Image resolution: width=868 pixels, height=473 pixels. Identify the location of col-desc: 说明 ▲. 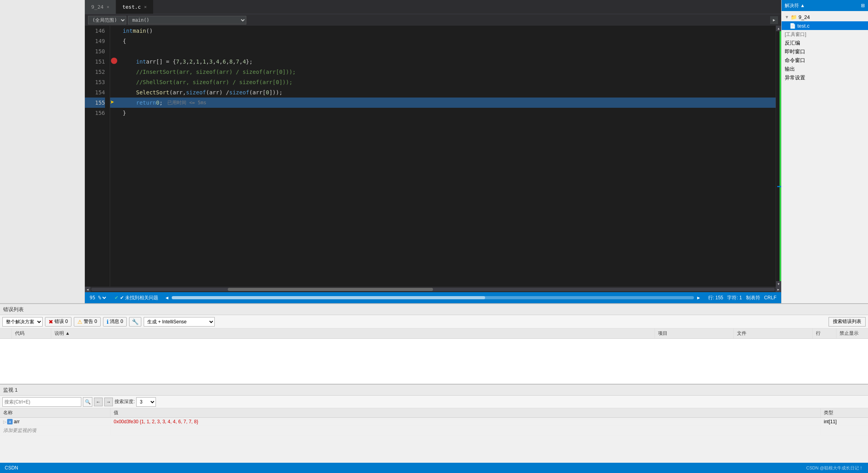
(353, 333).